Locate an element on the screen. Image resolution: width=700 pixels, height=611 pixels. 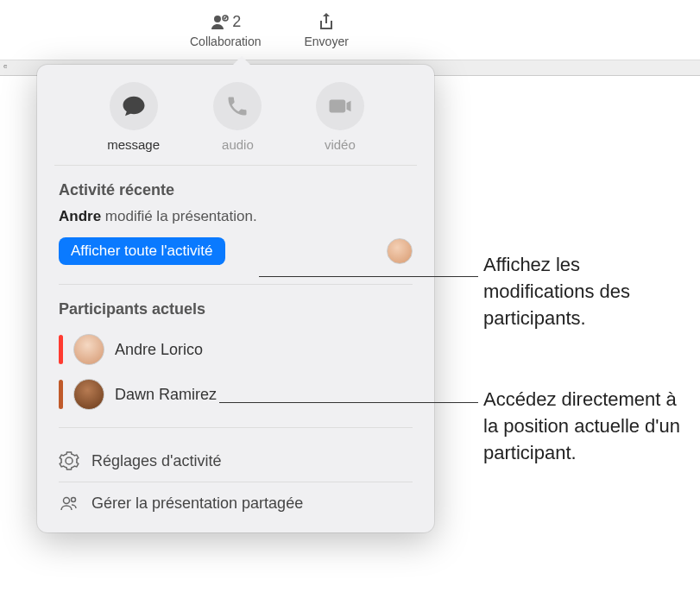
activity-action: modifié la présentation. is located at coordinates (180, 216).